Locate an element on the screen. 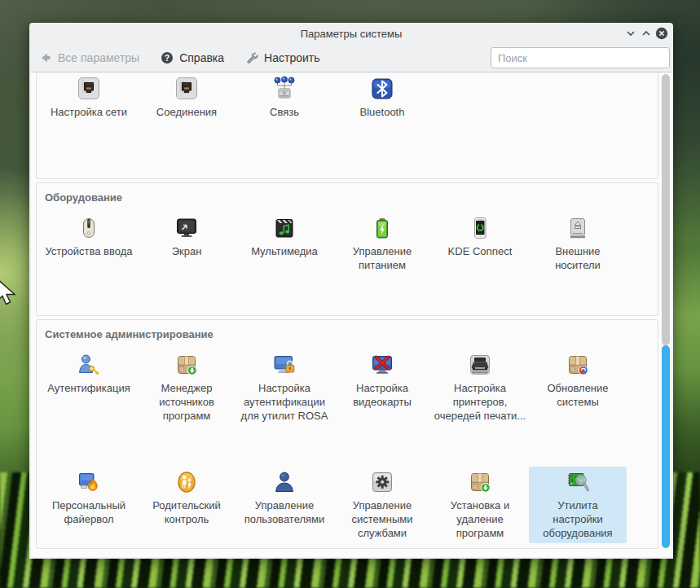 This screenshot has width=700, height=588. package-sources-icon is located at coordinates (187, 365).